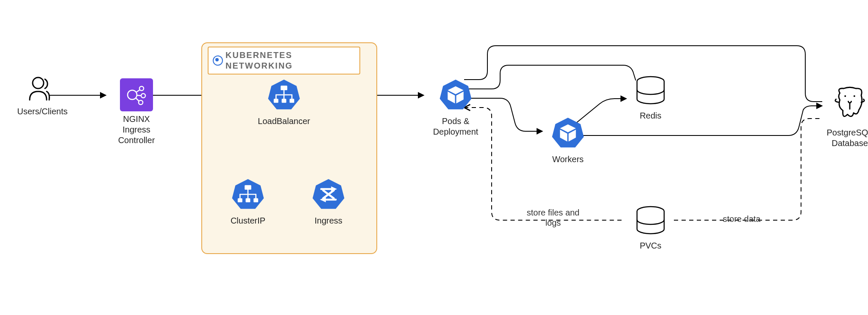 The height and width of the screenshot is (315, 868). What do you see at coordinates (248, 194) in the screenshot?
I see `clusterip-icon` at bounding box center [248, 194].